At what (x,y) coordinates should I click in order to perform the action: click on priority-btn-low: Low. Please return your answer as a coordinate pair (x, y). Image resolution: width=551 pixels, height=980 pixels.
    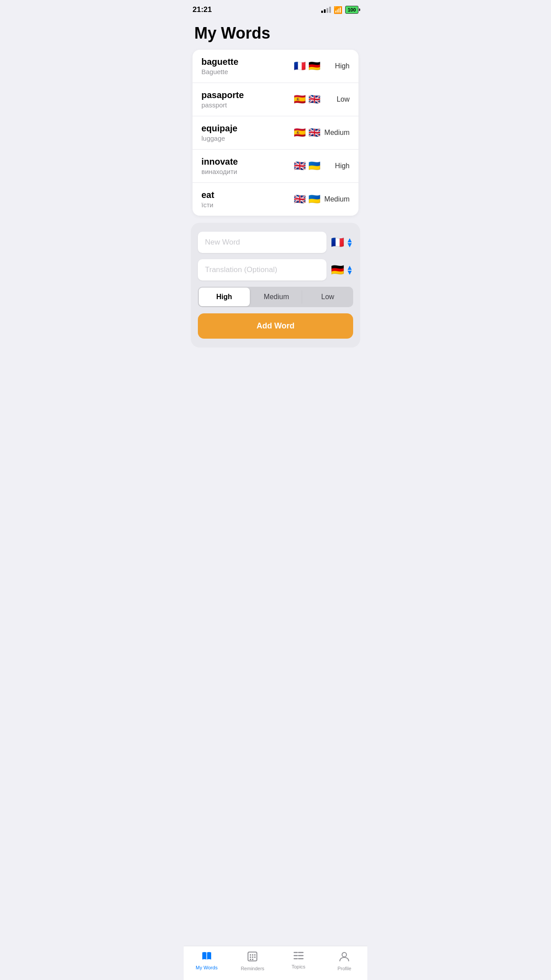
    Looking at the image, I should click on (327, 297).